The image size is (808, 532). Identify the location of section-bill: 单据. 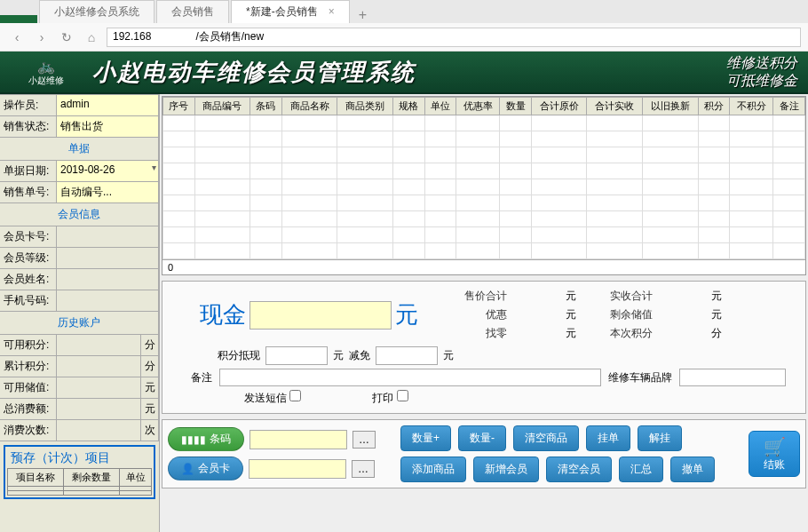
(80, 149).